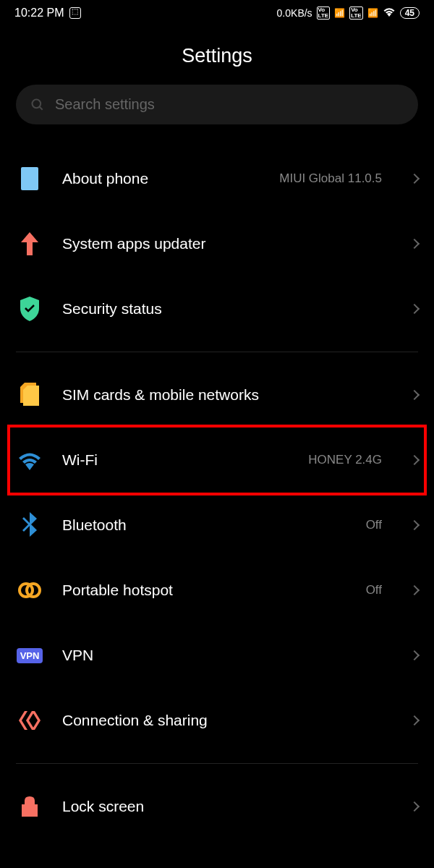 The width and height of the screenshot is (434, 868). Describe the element at coordinates (217, 55) in the screenshot. I see `page-title: Settings` at that location.